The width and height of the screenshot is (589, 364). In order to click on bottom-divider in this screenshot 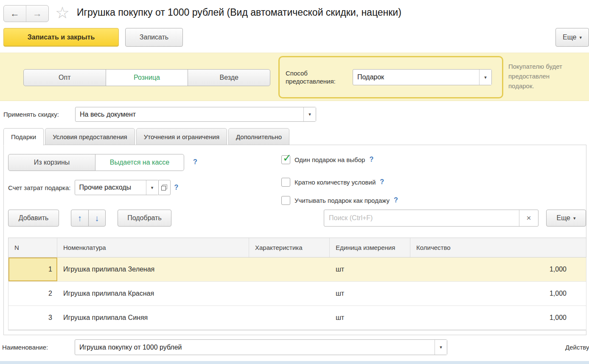, I will do `click(294, 362)`.